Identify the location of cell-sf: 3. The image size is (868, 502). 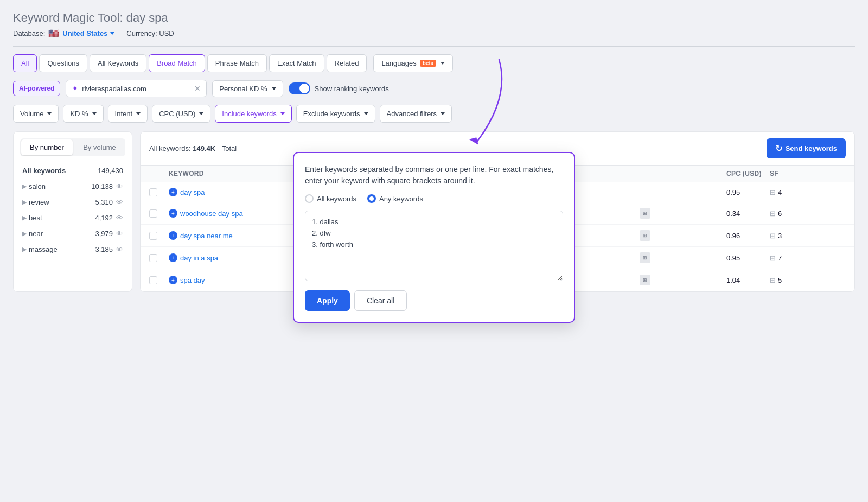
(780, 236).